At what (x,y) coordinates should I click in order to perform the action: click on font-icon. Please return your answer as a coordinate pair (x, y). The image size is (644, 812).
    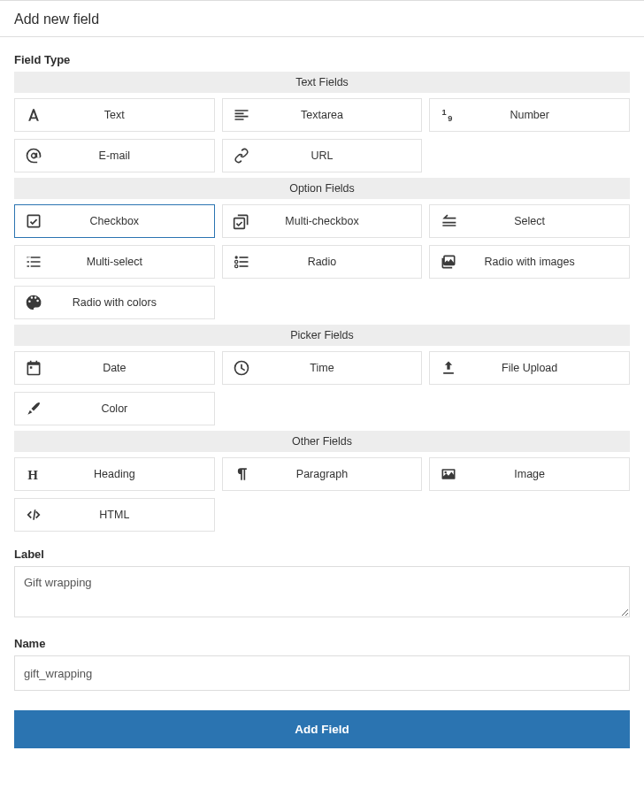
    Looking at the image, I should click on (34, 115).